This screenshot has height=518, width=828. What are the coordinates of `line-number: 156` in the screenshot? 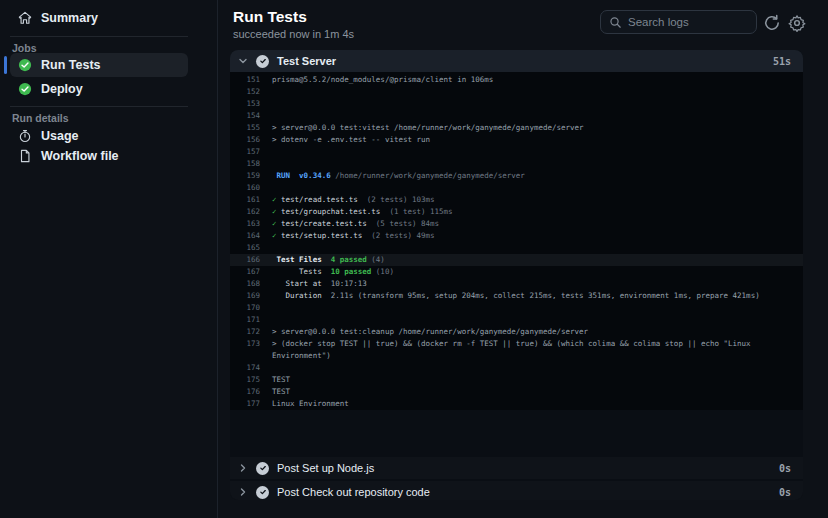 It's located at (245, 140).